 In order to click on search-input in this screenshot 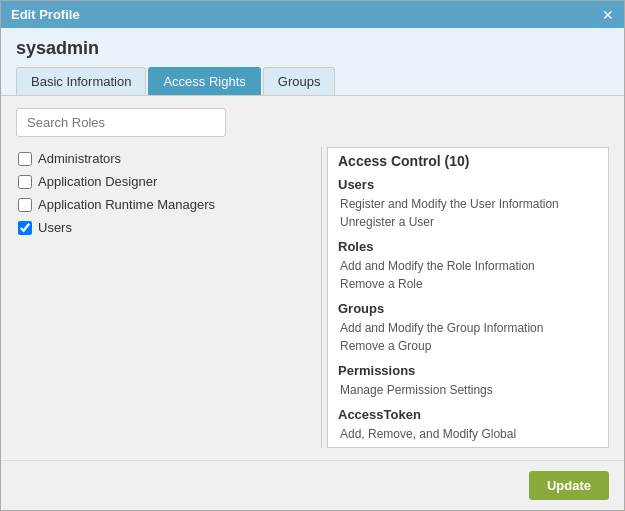, I will do `click(121, 122)`.